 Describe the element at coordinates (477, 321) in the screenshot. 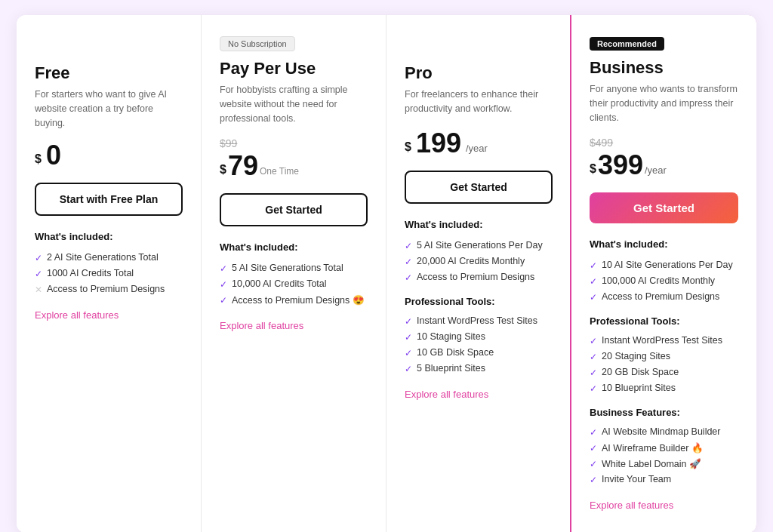

I see `feature-text: Instant WordPress Test Sites` at that location.